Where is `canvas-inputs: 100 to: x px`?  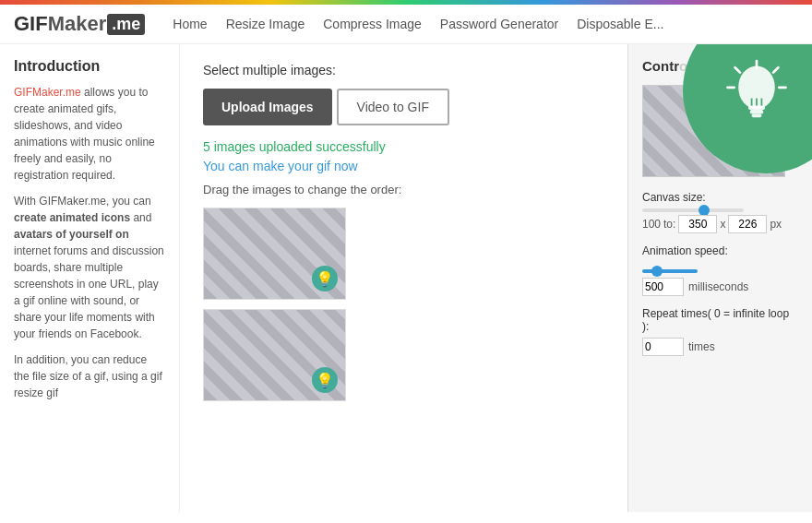 canvas-inputs: 100 to: x px is located at coordinates (720, 224).